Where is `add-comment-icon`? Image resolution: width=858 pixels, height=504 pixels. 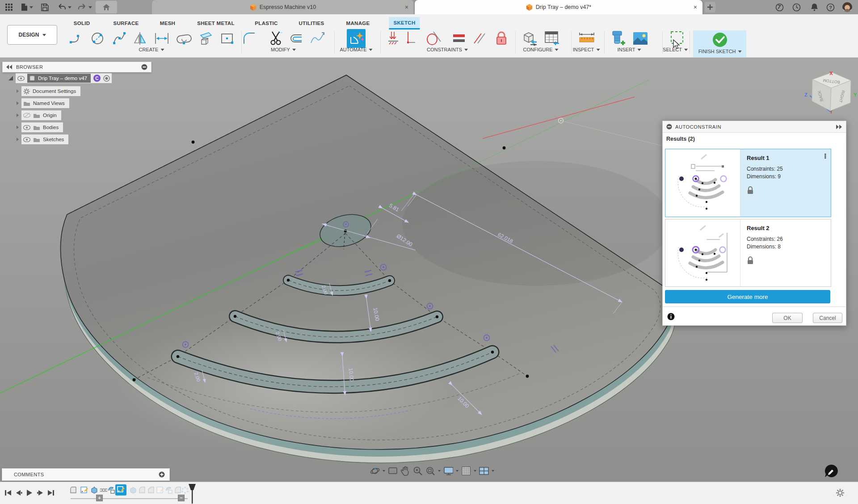
add-comment-icon is located at coordinates (162, 475).